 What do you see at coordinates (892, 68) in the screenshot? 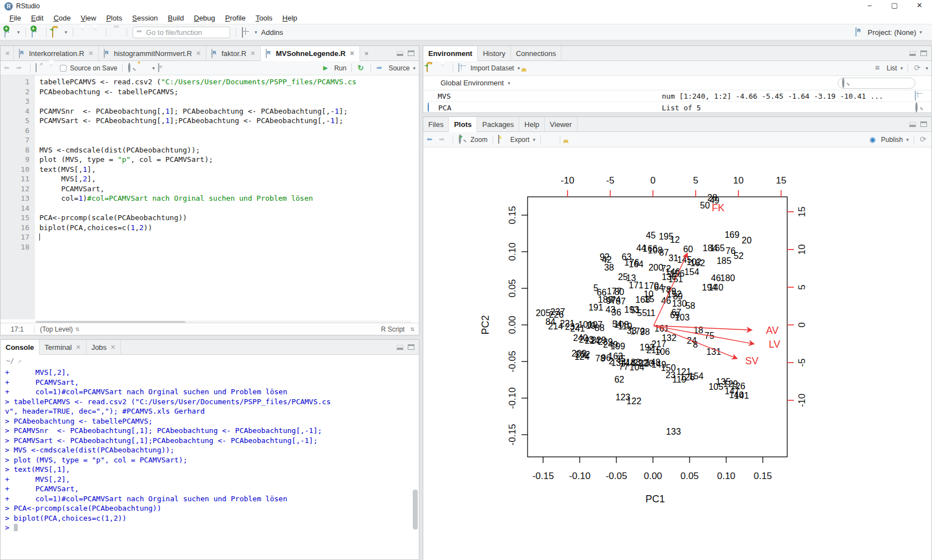
I see `list-view-label: List` at bounding box center [892, 68].